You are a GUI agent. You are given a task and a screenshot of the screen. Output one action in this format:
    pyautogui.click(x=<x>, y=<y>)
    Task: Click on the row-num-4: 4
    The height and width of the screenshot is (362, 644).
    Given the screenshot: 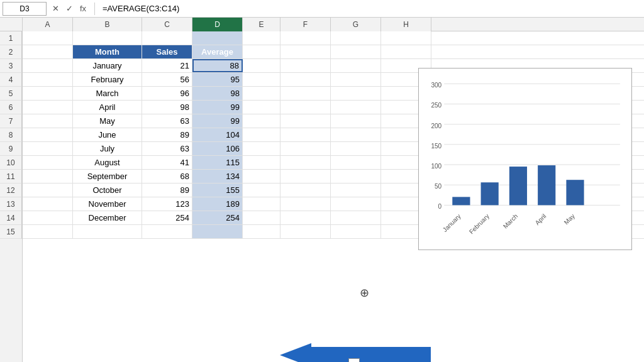 What is the action you would take?
    pyautogui.click(x=11, y=80)
    